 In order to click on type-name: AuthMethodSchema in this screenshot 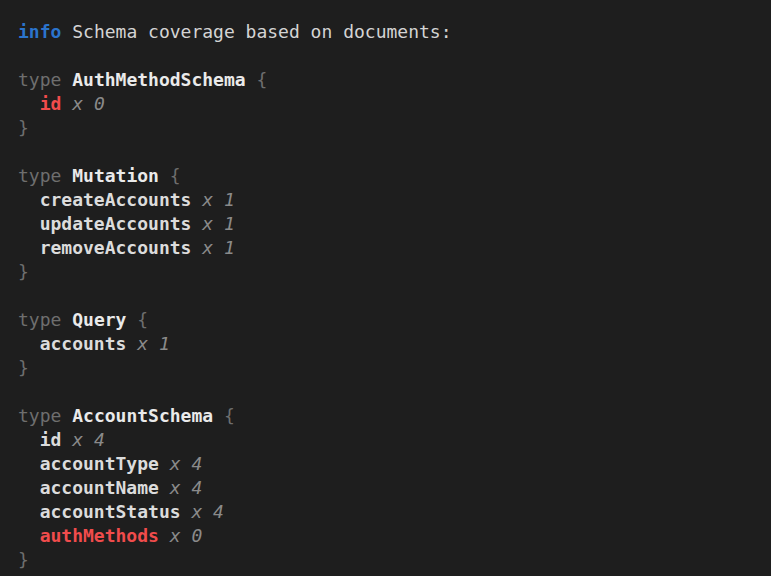, I will do `click(158, 80)`.